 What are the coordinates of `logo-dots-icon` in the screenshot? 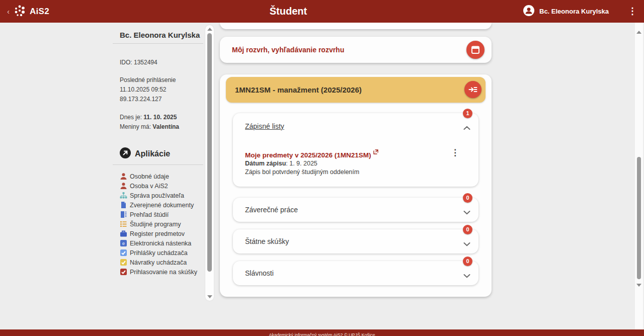 It's located at (20, 12).